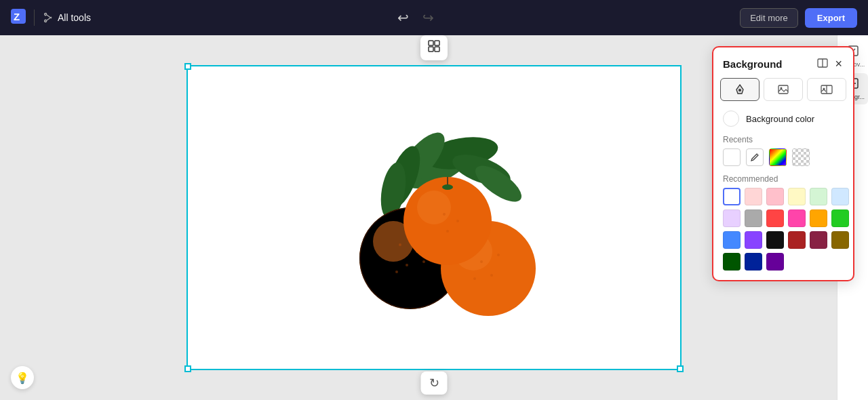 The width and height of the screenshot is (868, 400). I want to click on all-tools-button: All tools, so click(66, 18).